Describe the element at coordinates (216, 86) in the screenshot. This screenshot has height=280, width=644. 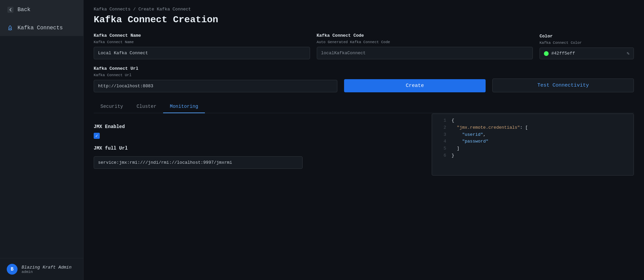
I see `url-input` at that location.